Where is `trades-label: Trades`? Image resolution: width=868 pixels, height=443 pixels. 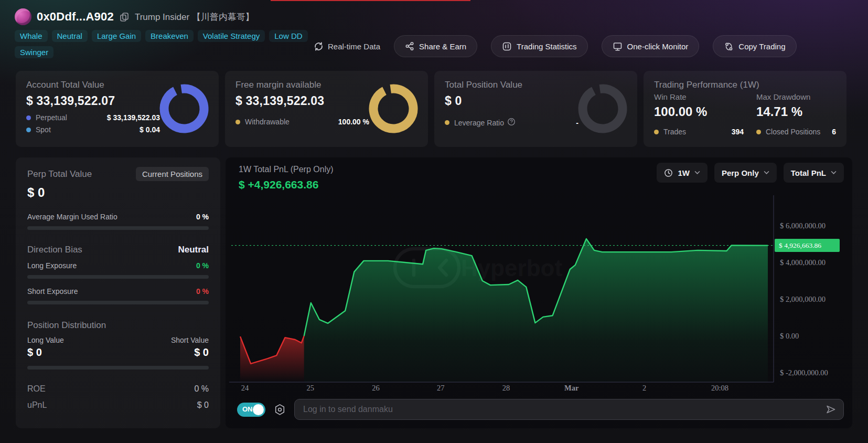 trades-label: Trades is located at coordinates (674, 132).